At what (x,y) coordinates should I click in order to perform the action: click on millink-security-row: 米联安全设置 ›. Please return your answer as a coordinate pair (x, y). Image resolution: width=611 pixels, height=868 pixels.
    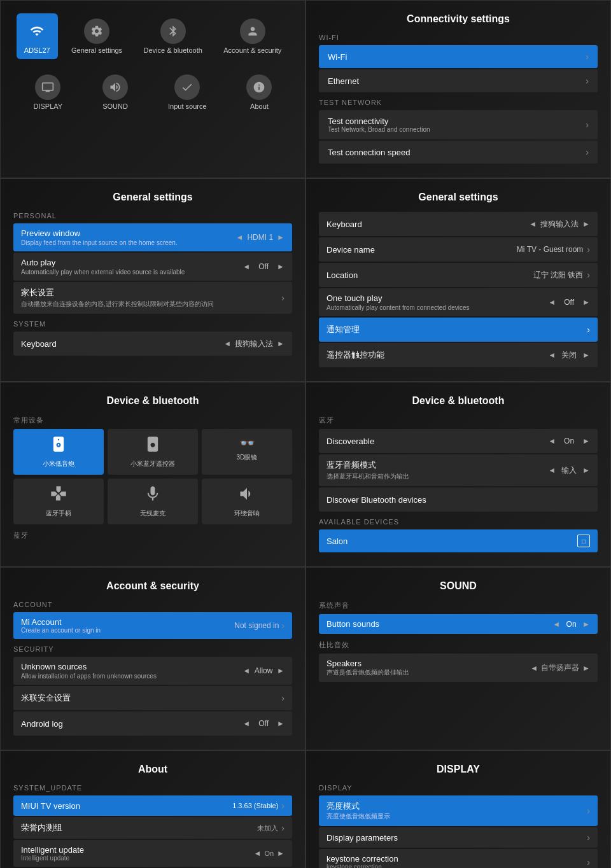
    Looking at the image, I should click on (153, 698).